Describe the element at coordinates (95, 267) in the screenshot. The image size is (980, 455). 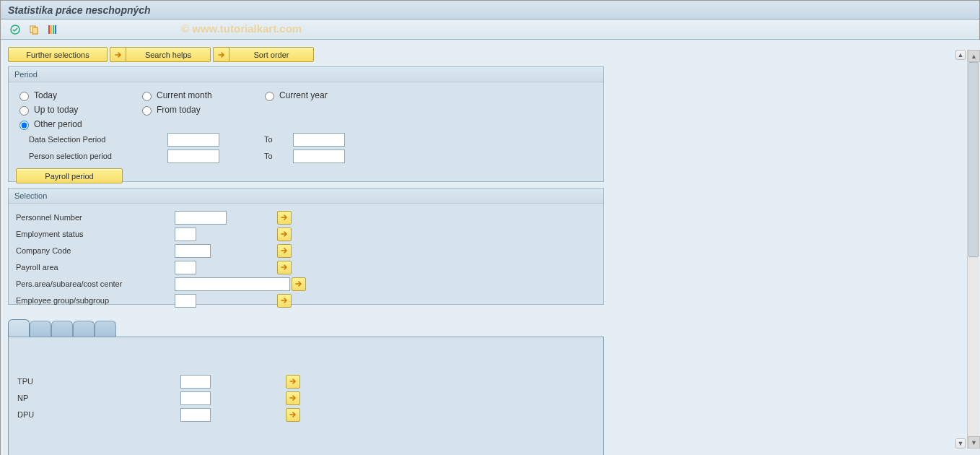
I see `payroll-area-label: Payroll area` at that location.